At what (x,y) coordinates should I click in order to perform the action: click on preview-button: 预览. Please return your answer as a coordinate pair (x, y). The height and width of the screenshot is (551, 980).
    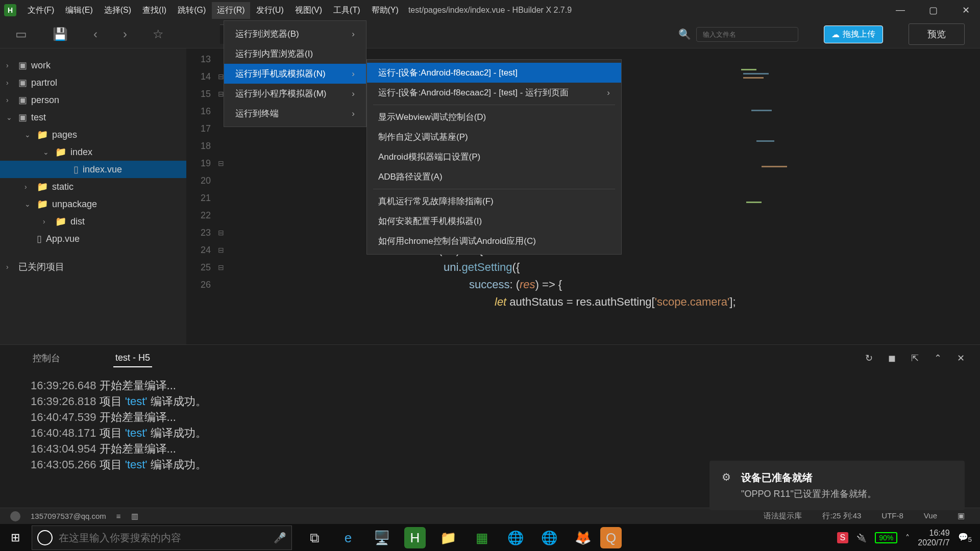
    Looking at the image, I should click on (937, 34).